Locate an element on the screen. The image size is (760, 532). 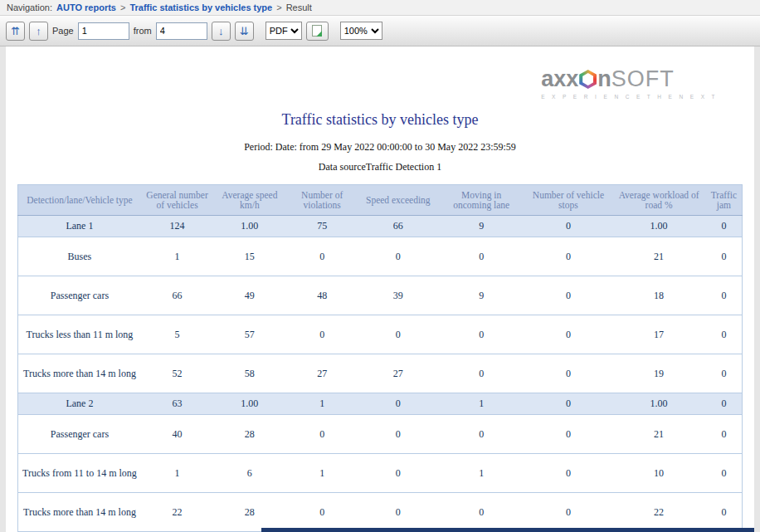
table-row: Trucks less than 11 m long5570000170 is located at coordinates (380, 335).